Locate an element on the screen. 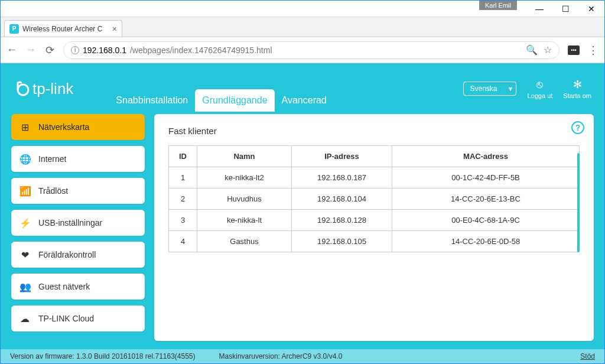  browser-toolbar: ← → ⟳ i 192.168.0.1/webpages/index.14762… is located at coordinates (302, 50).